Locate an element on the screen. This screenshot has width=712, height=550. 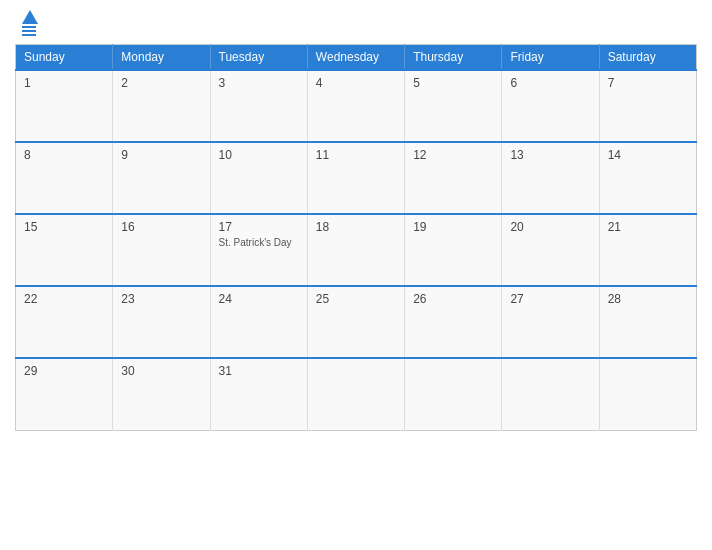
logo-triangle-icon is located at coordinates (30, 17).